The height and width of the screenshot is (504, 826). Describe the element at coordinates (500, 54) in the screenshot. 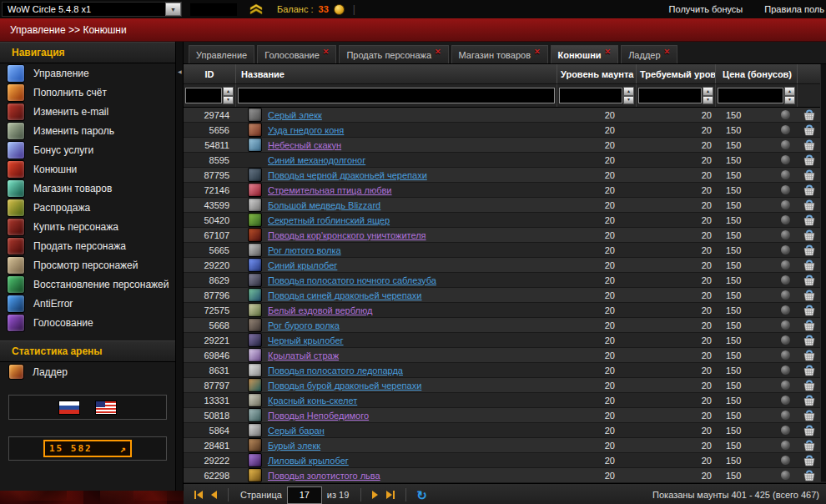

I see `tab-item-shop: Магазин товаров ✕` at that location.